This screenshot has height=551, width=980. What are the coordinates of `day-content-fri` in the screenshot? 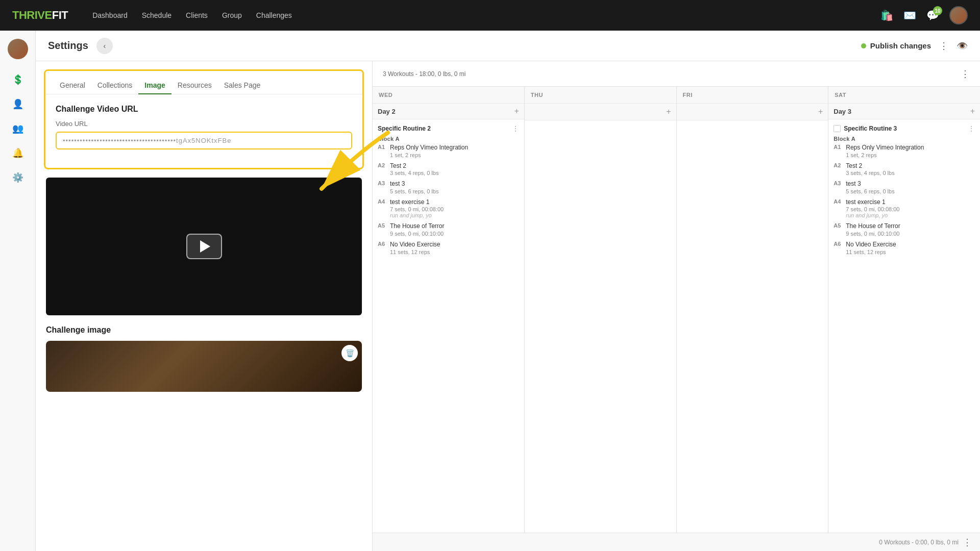 It's located at (752, 327).